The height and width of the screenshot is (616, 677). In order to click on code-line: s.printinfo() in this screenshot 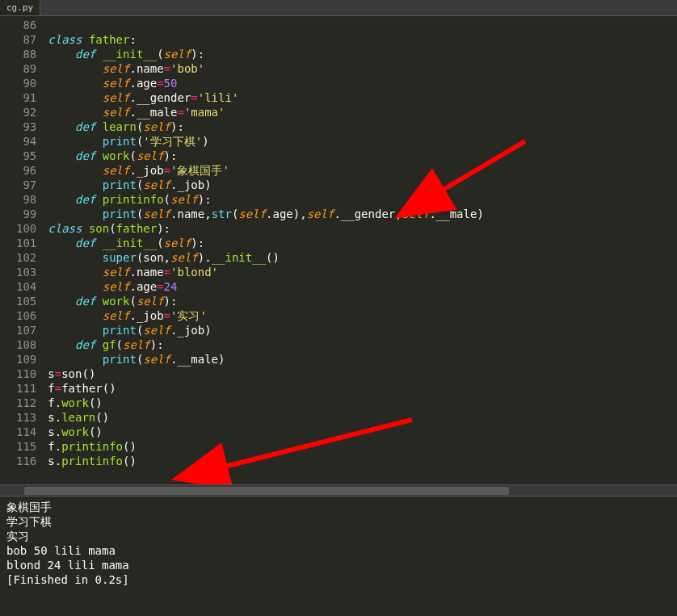, I will do `click(362, 461)`.